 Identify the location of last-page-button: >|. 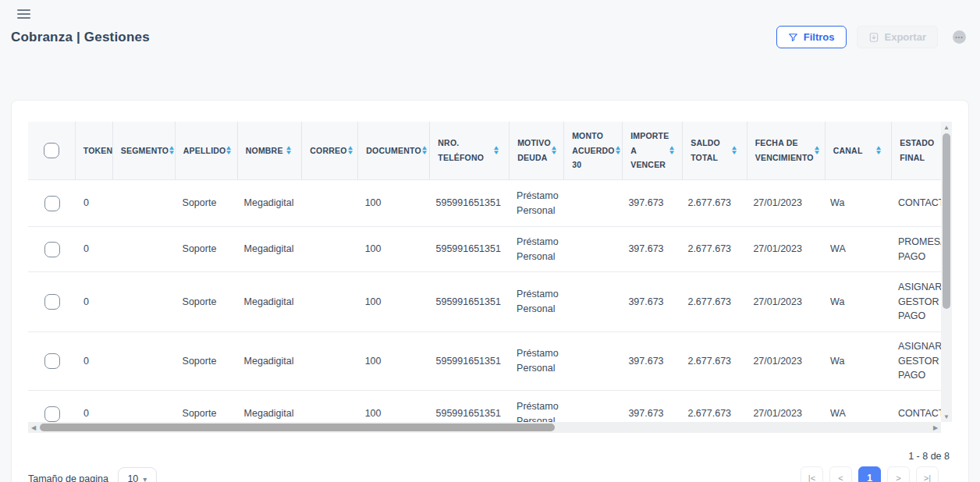
(927, 474).